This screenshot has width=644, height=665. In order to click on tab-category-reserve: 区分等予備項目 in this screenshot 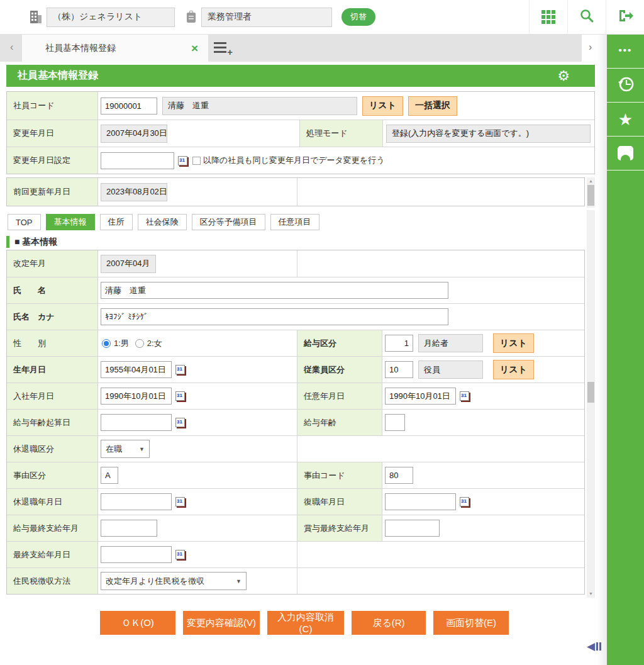, I will do `click(229, 222)`.